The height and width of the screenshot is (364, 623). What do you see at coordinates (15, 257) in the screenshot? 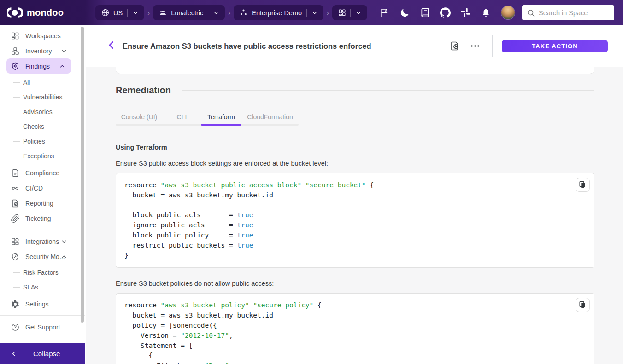
I see `security-model-icon` at bounding box center [15, 257].